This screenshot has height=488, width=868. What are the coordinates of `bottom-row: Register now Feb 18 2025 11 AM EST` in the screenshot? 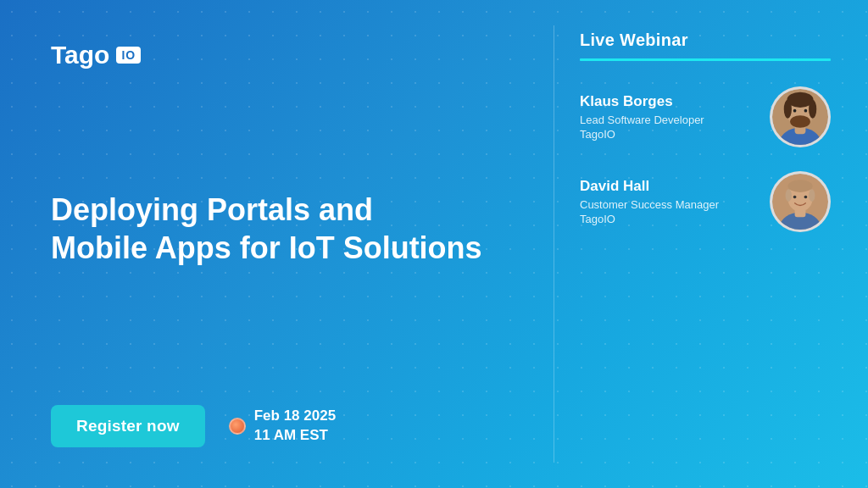 It's located at (281, 426).